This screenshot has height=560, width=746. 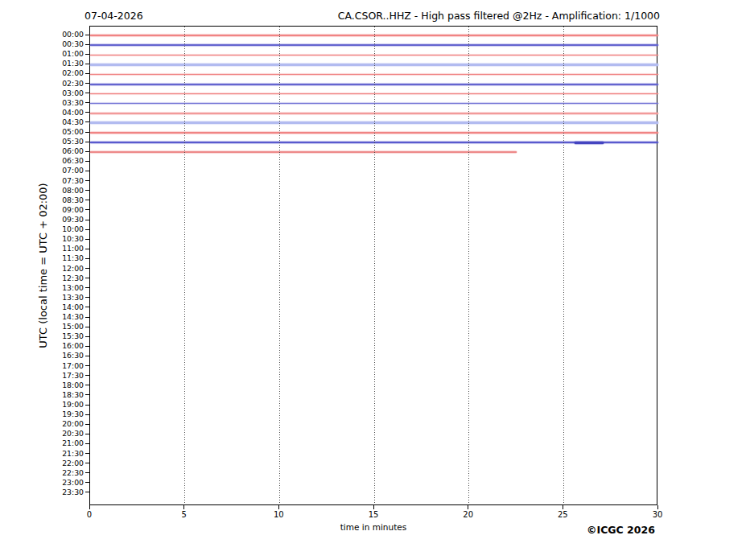 I want to click on y-tick-label: 19:30, so click(x=66, y=414).